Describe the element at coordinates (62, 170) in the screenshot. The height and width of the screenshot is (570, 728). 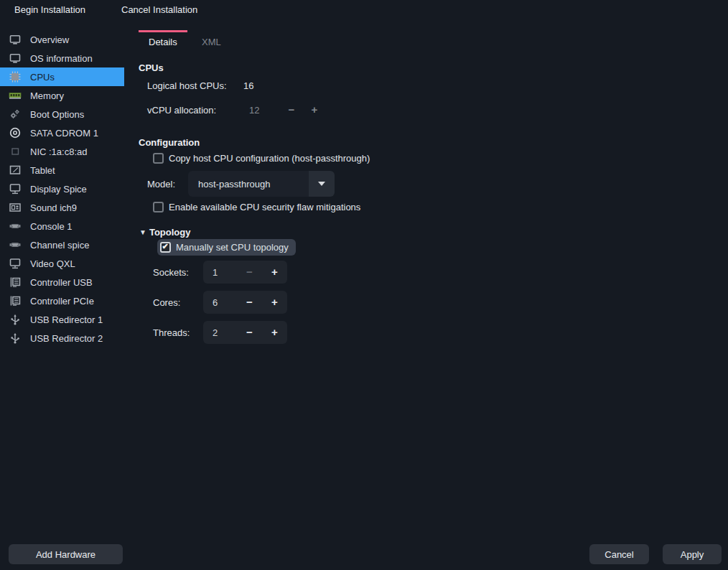
I see `sidebar-item-tablet: Tablet` at that location.